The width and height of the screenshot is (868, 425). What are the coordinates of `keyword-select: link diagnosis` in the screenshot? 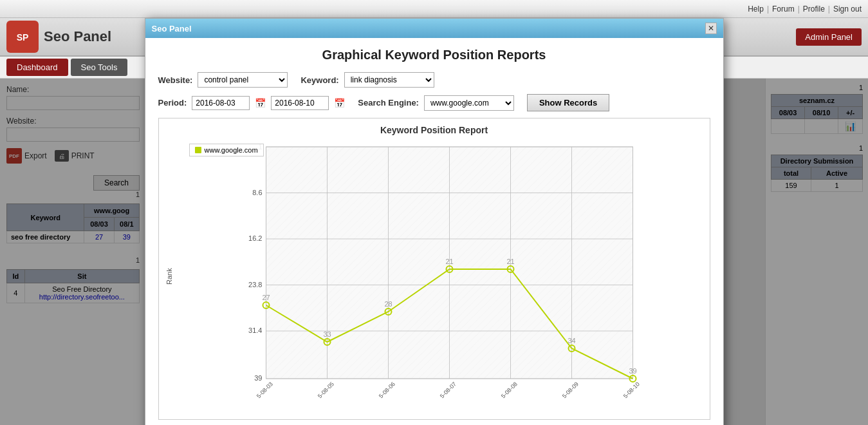 It's located at (389, 80).